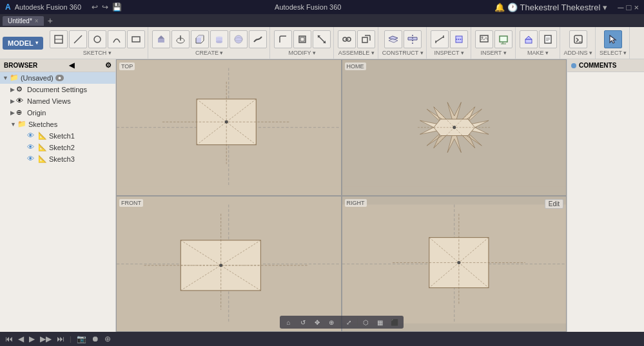  I want to click on toolbar-redo-icon: ↪, so click(105, 7).